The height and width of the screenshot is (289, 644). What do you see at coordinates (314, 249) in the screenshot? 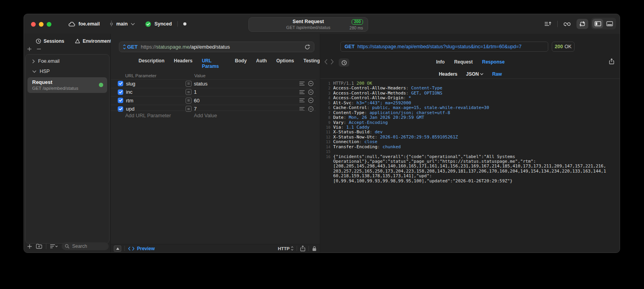
I see `lock-icon` at bounding box center [314, 249].